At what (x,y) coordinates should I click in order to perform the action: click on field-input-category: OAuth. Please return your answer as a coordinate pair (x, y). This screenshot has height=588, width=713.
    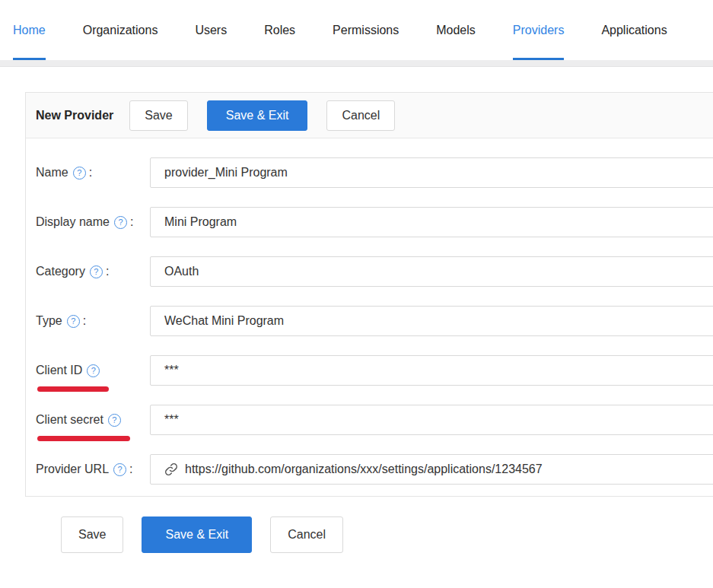
    Looking at the image, I should click on (431, 272).